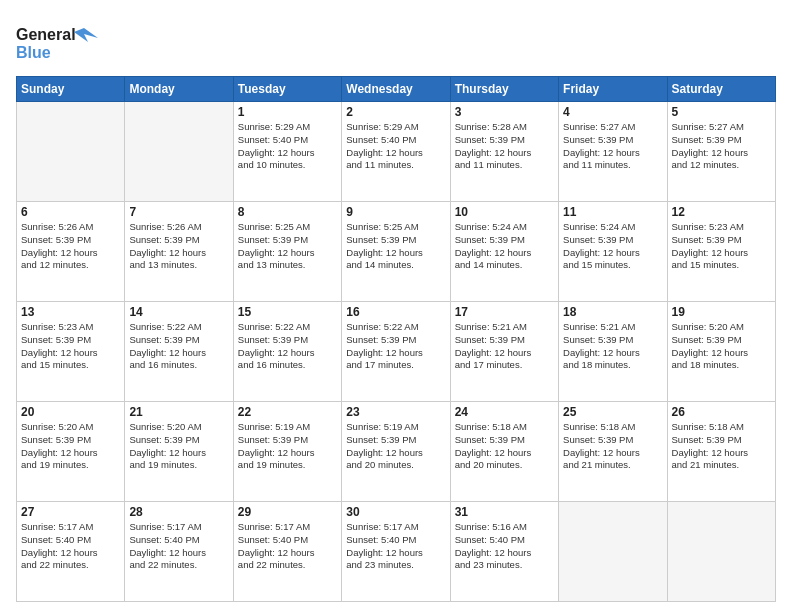 The height and width of the screenshot is (612, 792). Describe the element at coordinates (179, 352) in the screenshot. I see `calendar-cell: 14Sunrise: 5:22 AM Sunset: 5:39 PM Dayli…` at that location.